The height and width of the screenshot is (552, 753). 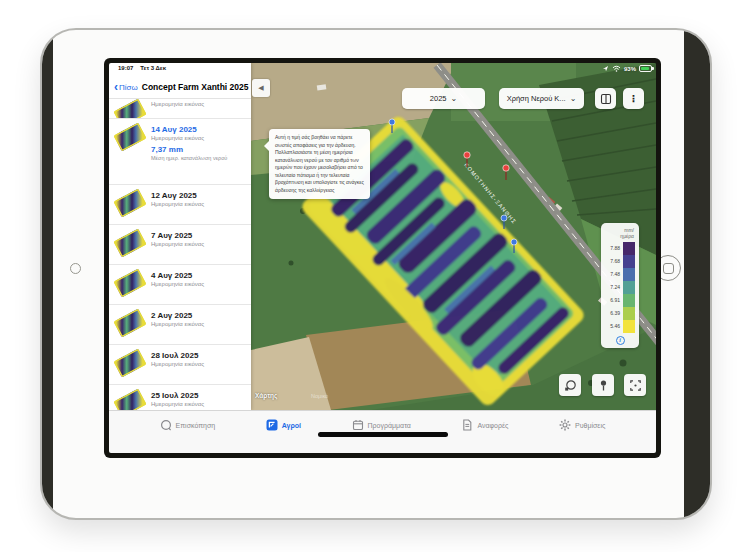 I want to click on image-date-list-item: 2 Αυγ 2025 Ημερομηνία εικόνας, so click(x=180, y=325).